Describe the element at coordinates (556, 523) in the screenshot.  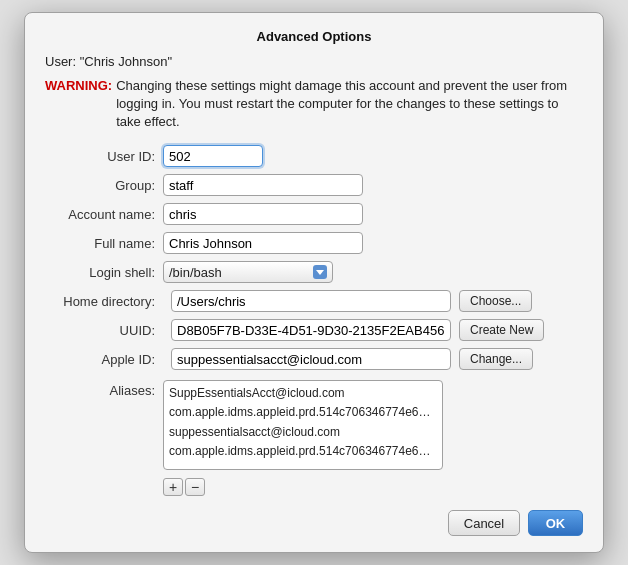
I see `ok-button: OK` at that location.